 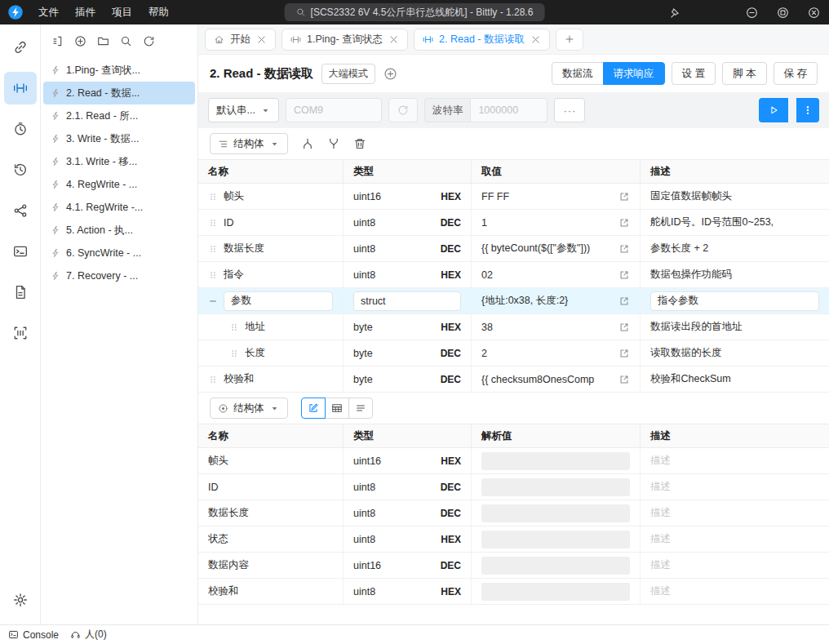 I want to click on field-name: 数据长度, so click(x=244, y=248).